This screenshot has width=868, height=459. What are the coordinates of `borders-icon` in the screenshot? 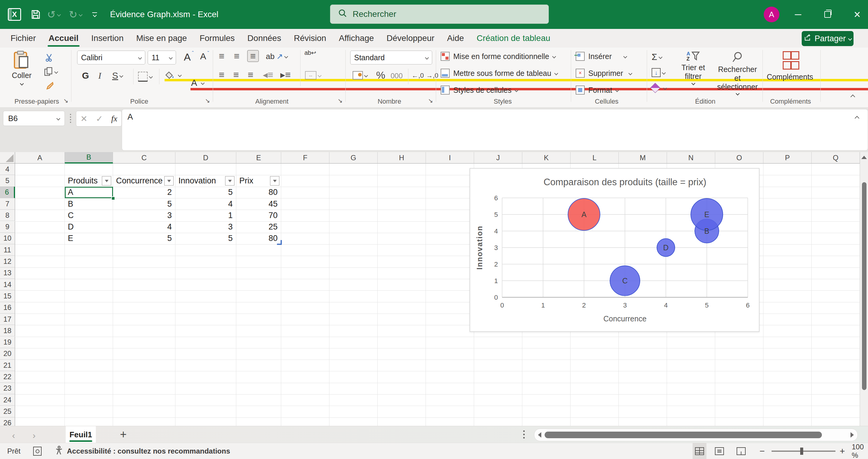 It's located at (145, 77).